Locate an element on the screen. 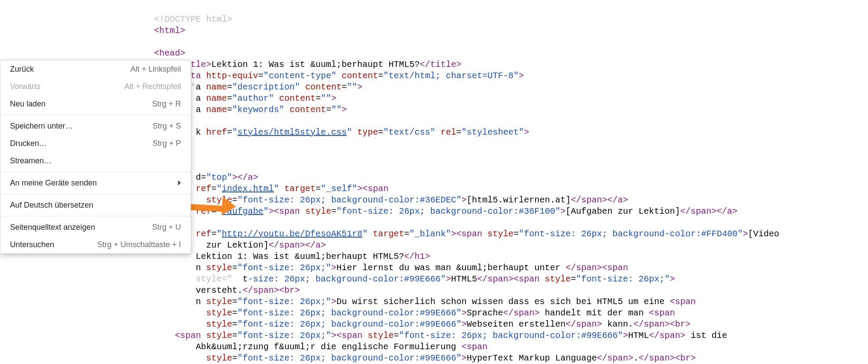  menu-reload: Neu ladenStrg + R is located at coordinates (95, 104).